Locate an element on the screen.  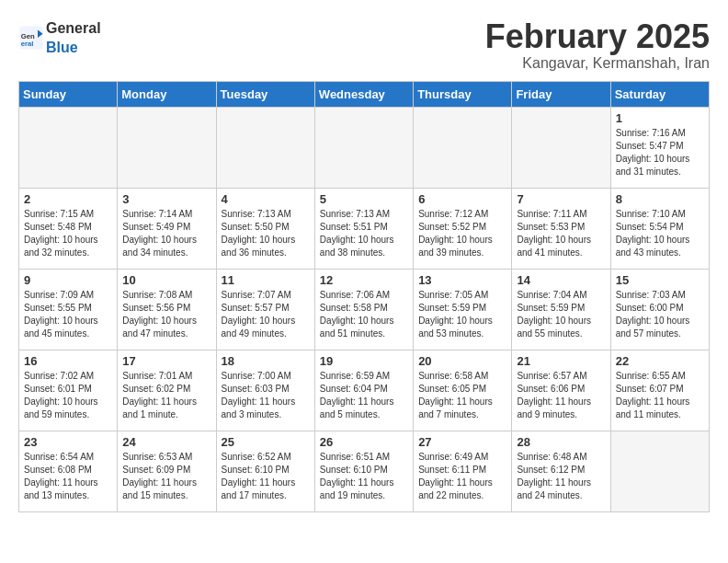
calendar-cell: 8Sunrise: 7:10 AM Sunset: 5:54 PM Daylig… is located at coordinates (660, 228).